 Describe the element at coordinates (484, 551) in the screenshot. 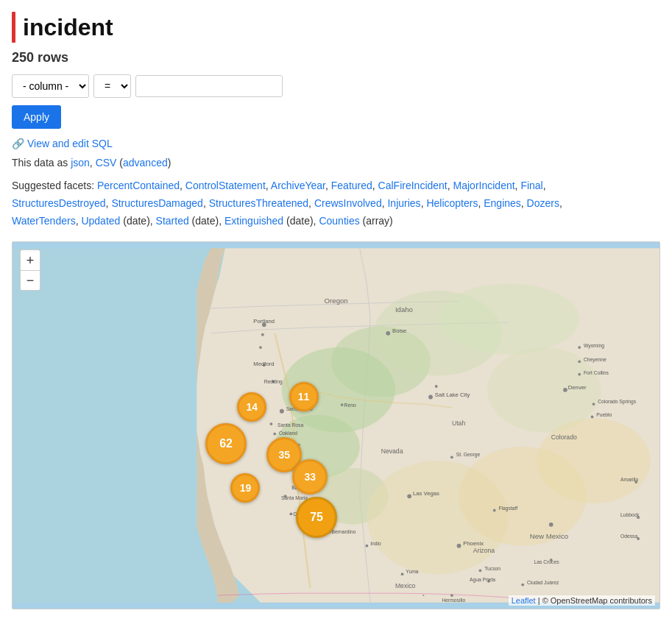

I see `svg-text: Arizona` at that location.